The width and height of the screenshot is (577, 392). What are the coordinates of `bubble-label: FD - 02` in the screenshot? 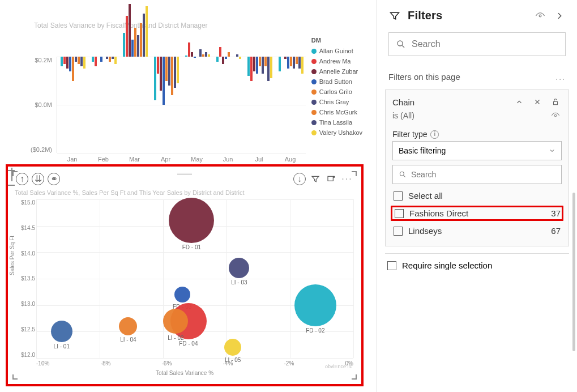 It's located at (315, 331).